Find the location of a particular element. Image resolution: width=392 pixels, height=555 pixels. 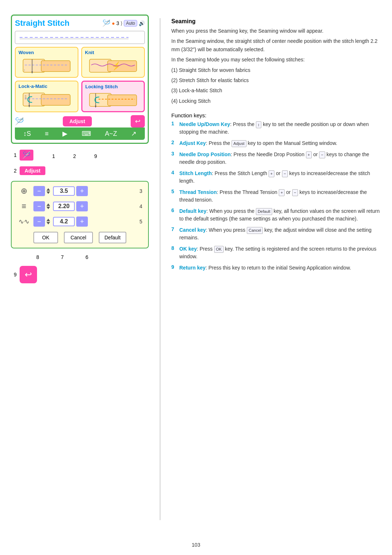

seaming-body: When you press the Seaming key, the Seam… is located at coordinates (276, 66).